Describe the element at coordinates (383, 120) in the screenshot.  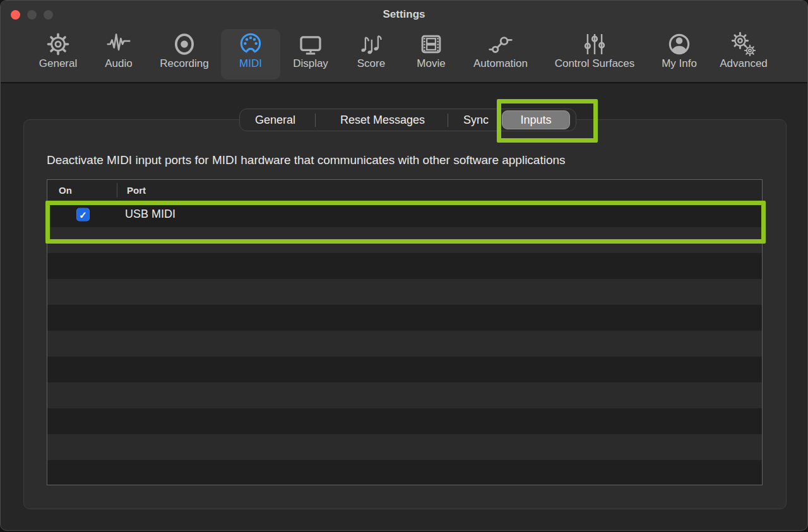
I see `tab-reset-messages: Reset Messages` at that location.